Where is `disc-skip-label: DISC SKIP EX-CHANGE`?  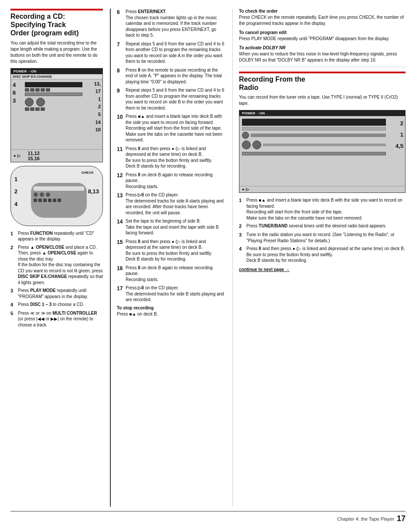 disc-skip-label: DISC SKIP EX-CHANGE is located at coordinates (32, 77).